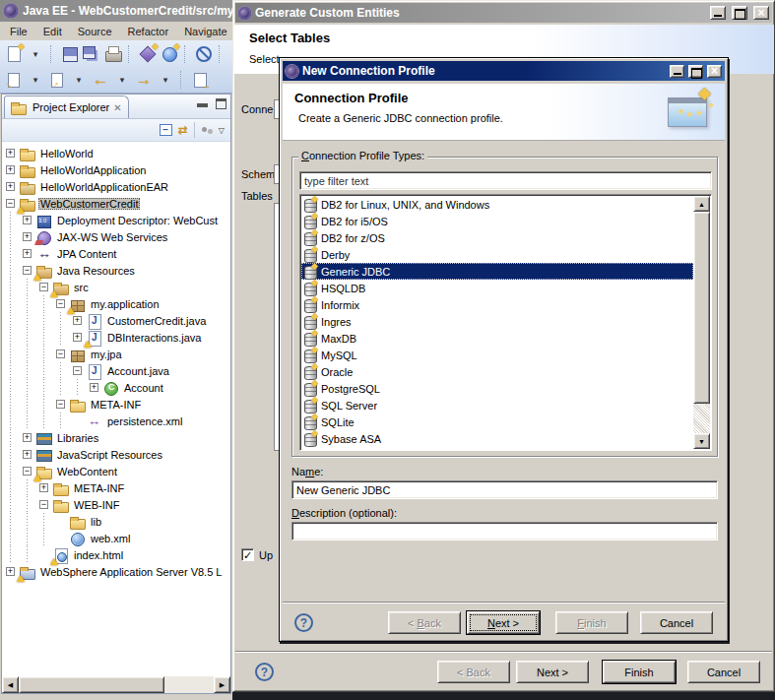 This screenshot has height=700, width=775. I want to click on tree-item-my-jpa: −my.jpa, so click(116, 354).